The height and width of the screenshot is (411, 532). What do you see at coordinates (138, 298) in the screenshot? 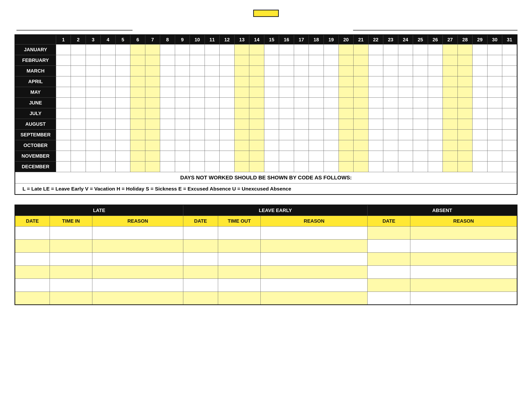
I see `late-cell-r5-c2` at bounding box center [138, 298].